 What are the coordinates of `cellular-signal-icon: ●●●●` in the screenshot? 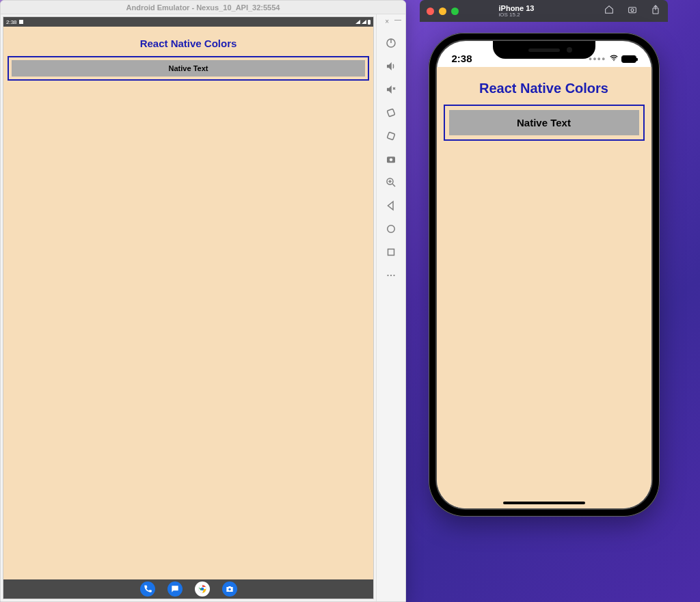 It's located at (597, 59).